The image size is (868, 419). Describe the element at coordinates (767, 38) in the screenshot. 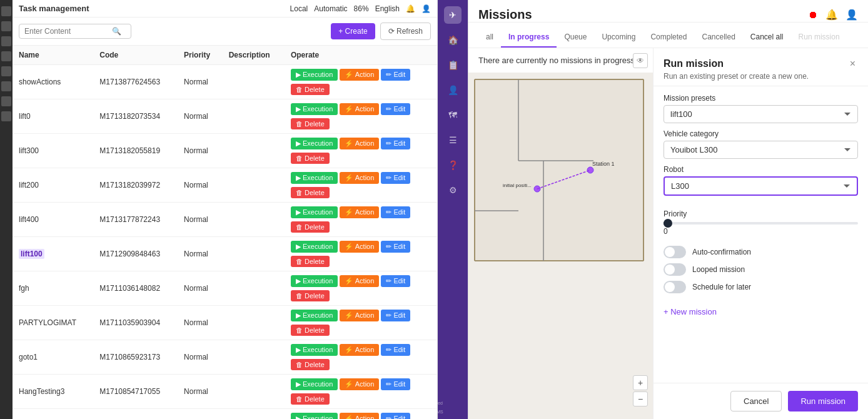

I see `tab-cancel-all: Cancel all` at that location.